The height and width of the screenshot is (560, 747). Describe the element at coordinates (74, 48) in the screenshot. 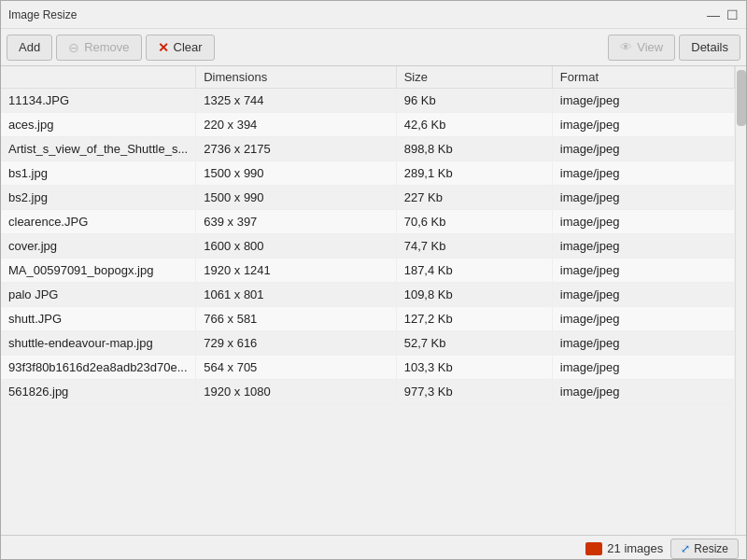

I see `remove-icon: ⊖` at that location.